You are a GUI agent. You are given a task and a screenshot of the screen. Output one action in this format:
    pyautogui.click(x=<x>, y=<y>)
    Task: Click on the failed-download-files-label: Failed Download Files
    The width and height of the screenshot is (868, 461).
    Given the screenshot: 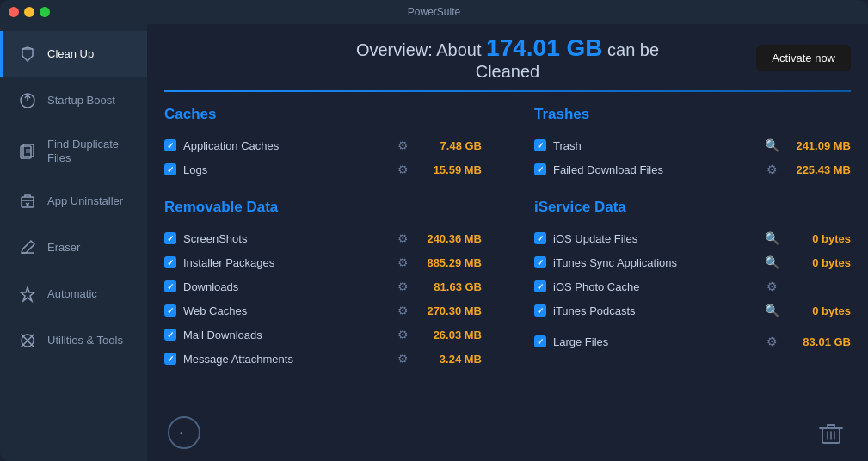 What is the action you would take?
    pyautogui.click(x=656, y=170)
    